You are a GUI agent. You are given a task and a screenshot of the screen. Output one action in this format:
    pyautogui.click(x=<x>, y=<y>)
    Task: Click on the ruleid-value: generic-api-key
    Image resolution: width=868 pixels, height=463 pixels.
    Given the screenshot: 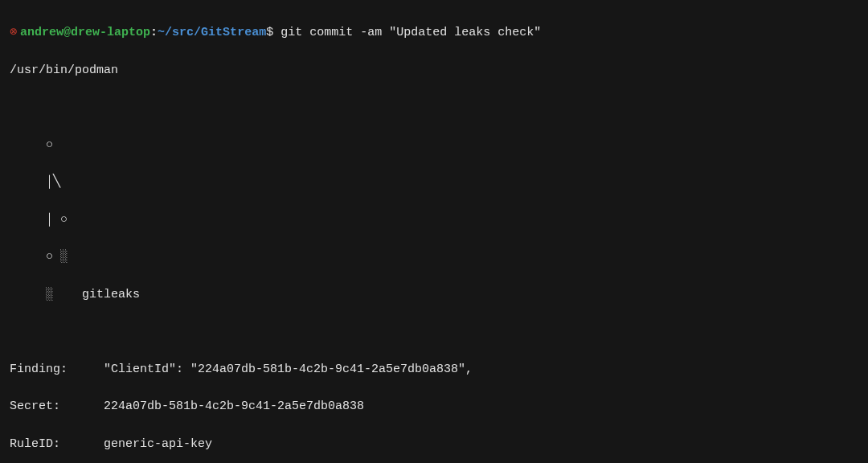 What is the action you would take?
    pyautogui.click(x=158, y=444)
    